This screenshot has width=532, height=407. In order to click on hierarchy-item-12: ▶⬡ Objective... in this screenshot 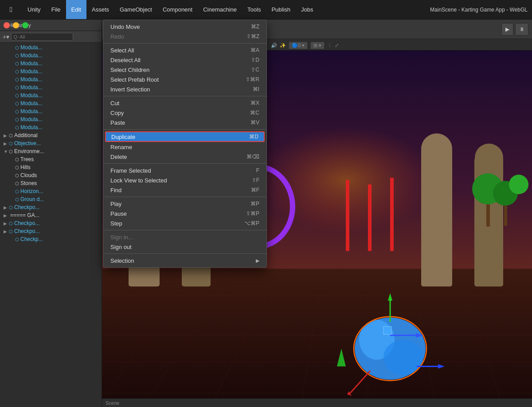, I will do `click(51, 143)`.